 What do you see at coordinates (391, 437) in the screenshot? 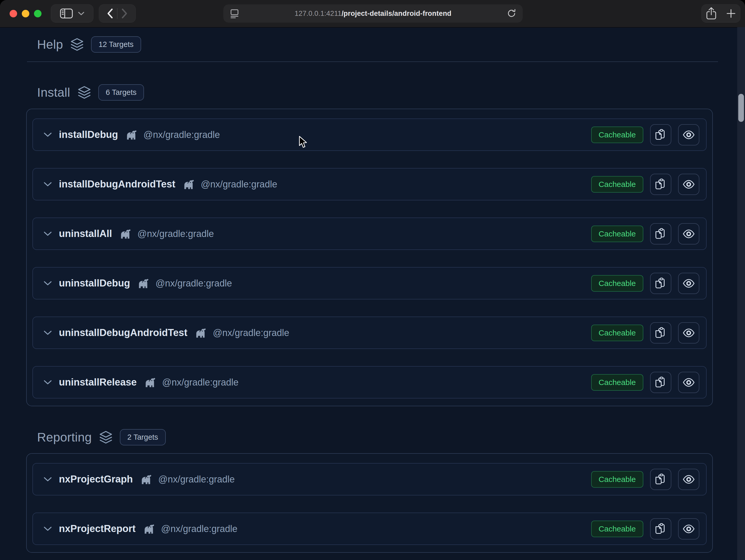
I see `section-header-reporting: Reporting 2 Targets` at bounding box center [391, 437].